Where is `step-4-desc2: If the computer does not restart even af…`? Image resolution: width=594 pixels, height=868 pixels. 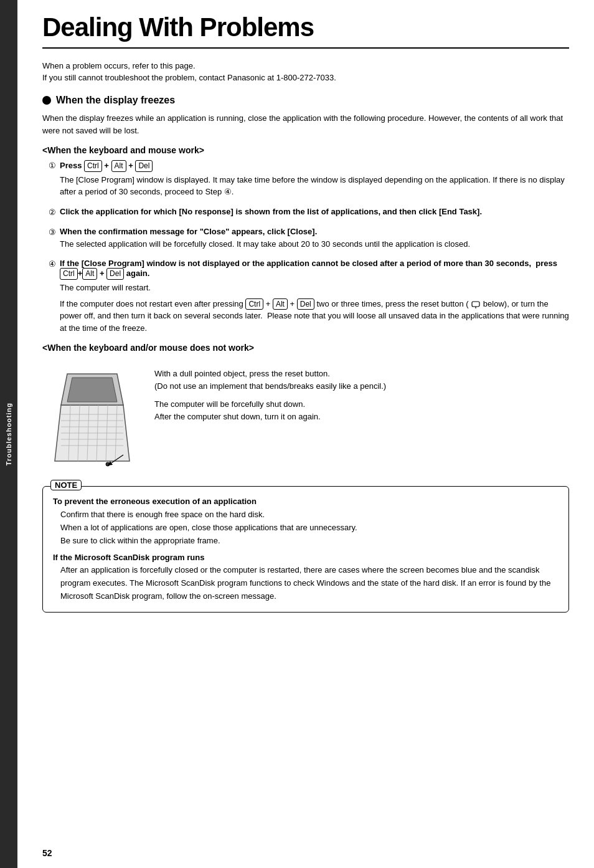
step-4-desc2: If the computer does not restart even af… is located at coordinates (314, 317).